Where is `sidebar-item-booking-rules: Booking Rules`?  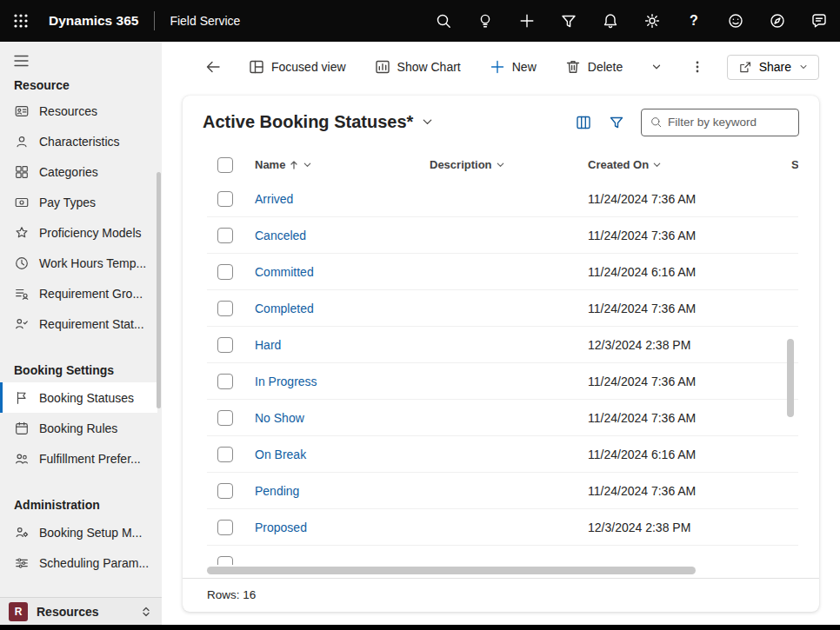 sidebar-item-booking-rules: Booking Rules is located at coordinates (78, 428).